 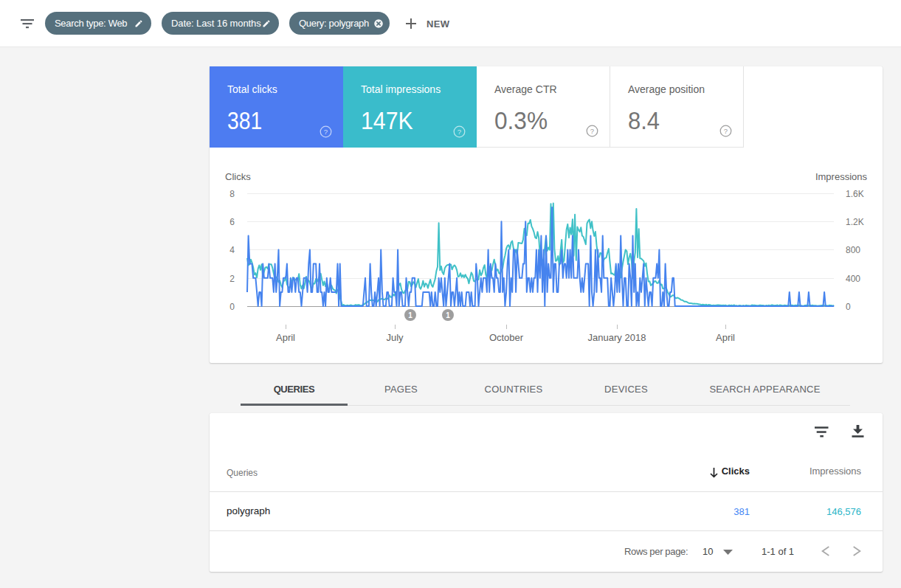 I want to click on svg-text: 8, so click(x=232, y=194).